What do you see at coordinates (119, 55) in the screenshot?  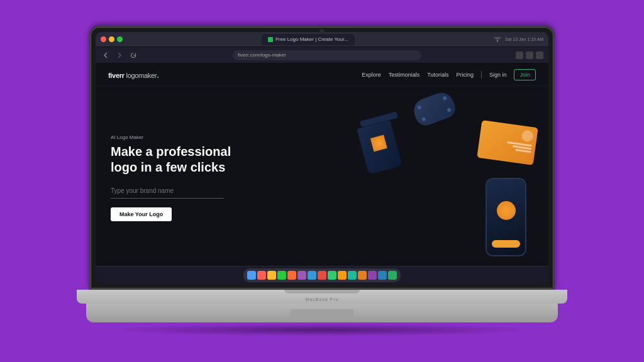 I see `forward-button` at bounding box center [119, 55].